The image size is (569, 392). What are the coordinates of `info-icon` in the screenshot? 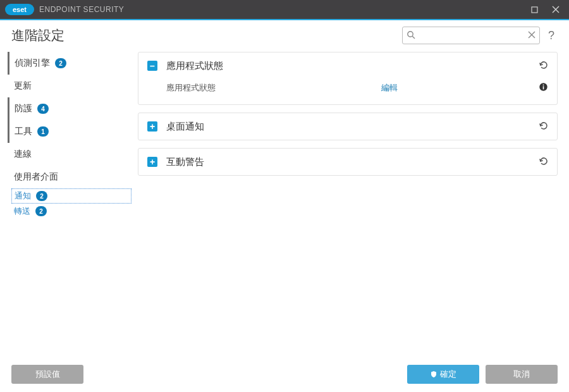 It's located at (544, 88).